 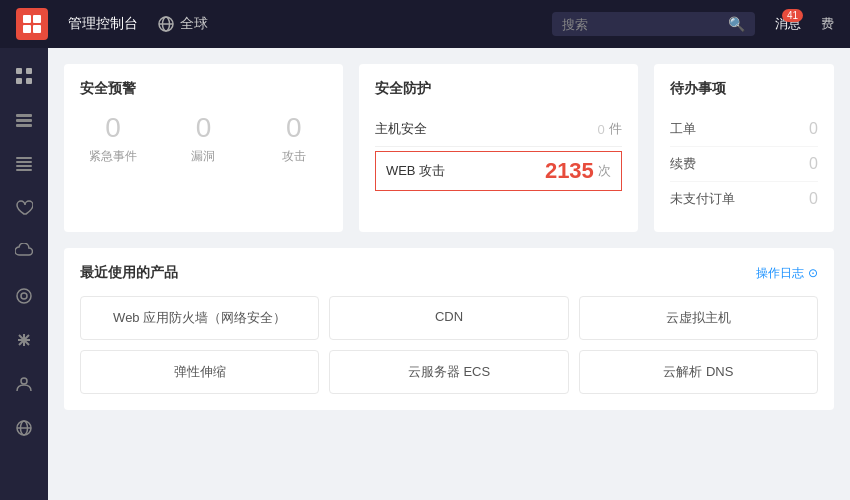 I want to click on fee-label: 费, so click(x=828, y=24).